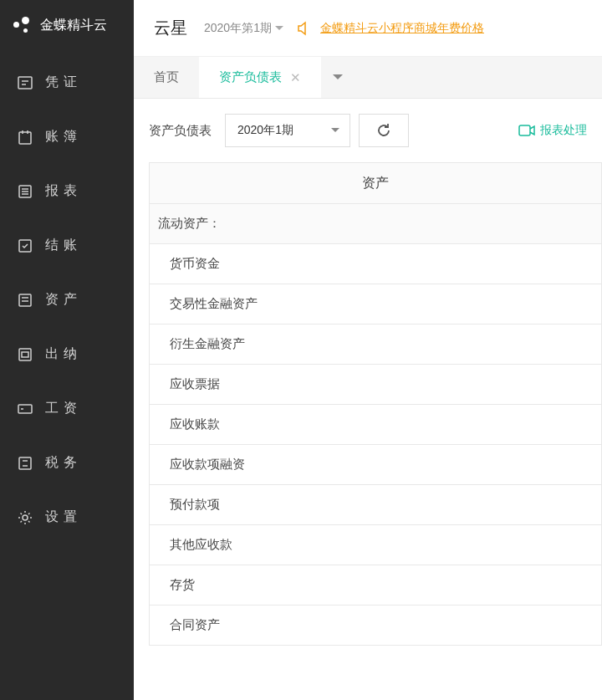 The height and width of the screenshot is (700, 602). I want to click on voucher-icon, so click(25, 83).